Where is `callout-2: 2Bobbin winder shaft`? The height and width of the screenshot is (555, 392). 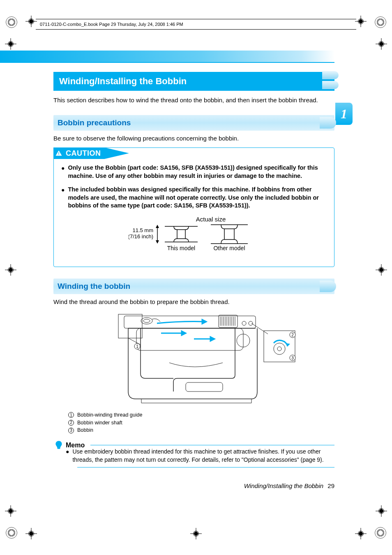
callout-2: 2Bobbin winder shaft is located at coordinates (201, 423).